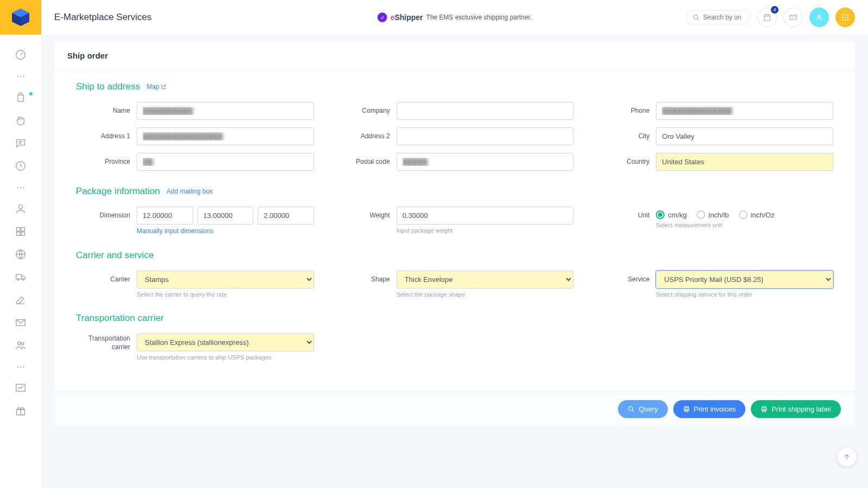 The image size is (868, 488). I want to click on partner-info: ✓ eShipper The EMS exclusive shipping pa…, so click(455, 17).